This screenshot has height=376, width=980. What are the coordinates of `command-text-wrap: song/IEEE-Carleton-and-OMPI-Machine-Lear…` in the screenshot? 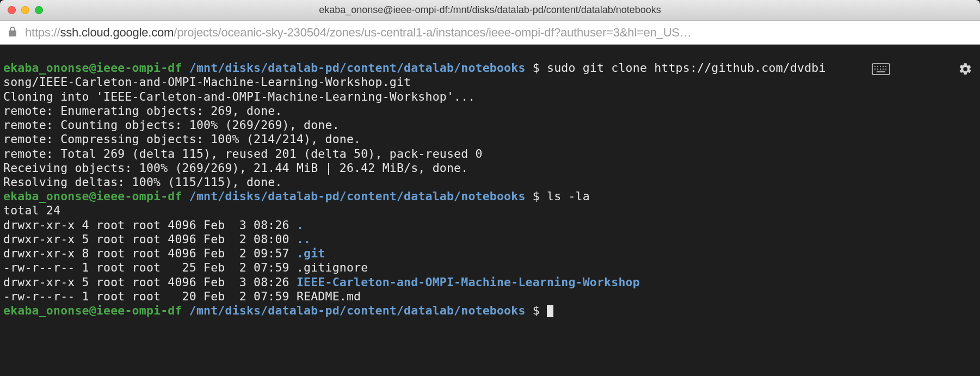 It's located at (207, 82).